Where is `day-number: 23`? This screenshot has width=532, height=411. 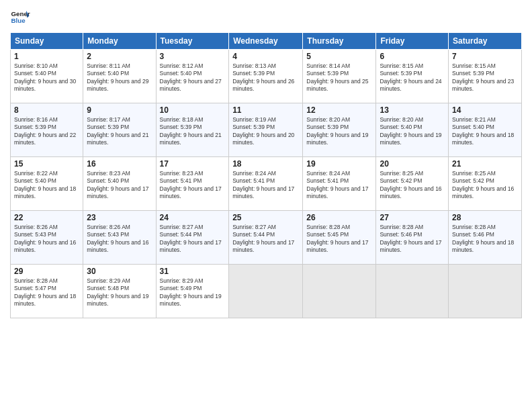 day-number: 23 is located at coordinates (120, 218).